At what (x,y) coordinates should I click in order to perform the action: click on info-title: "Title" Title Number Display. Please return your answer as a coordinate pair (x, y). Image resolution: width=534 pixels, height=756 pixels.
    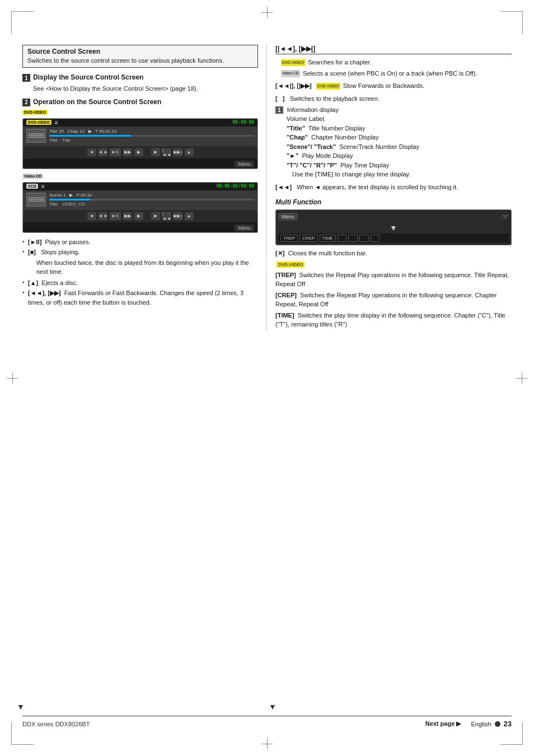
    Looking at the image, I should click on (394, 129).